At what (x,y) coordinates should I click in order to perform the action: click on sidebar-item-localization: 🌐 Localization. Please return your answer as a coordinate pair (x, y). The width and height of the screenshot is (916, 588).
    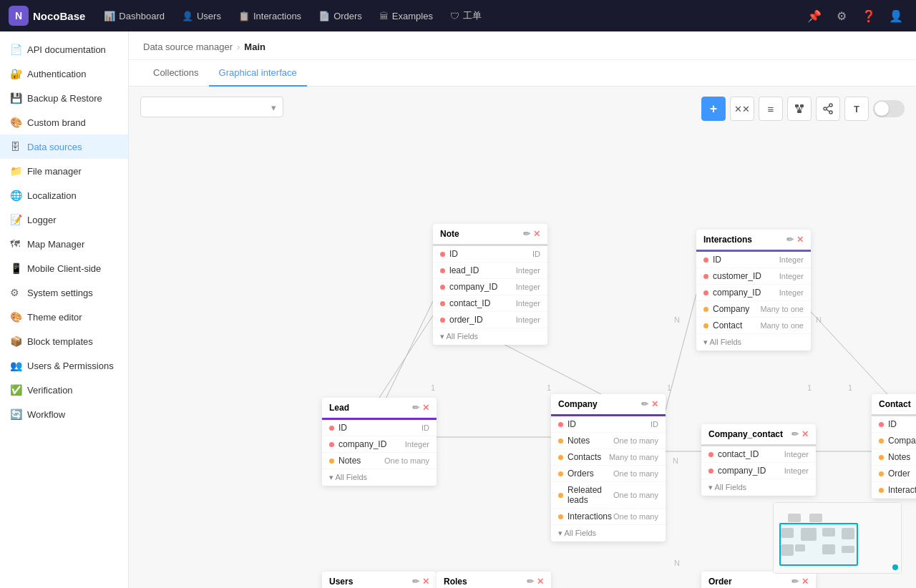
    Looking at the image, I should click on (64, 195).